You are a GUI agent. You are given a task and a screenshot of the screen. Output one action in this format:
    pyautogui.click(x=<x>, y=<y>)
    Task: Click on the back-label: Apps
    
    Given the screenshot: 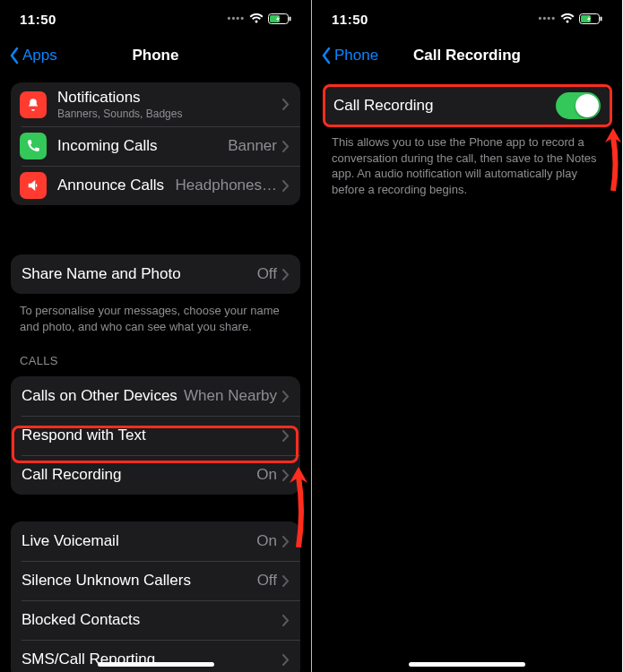 What is the action you would take?
    pyautogui.click(x=39, y=56)
    